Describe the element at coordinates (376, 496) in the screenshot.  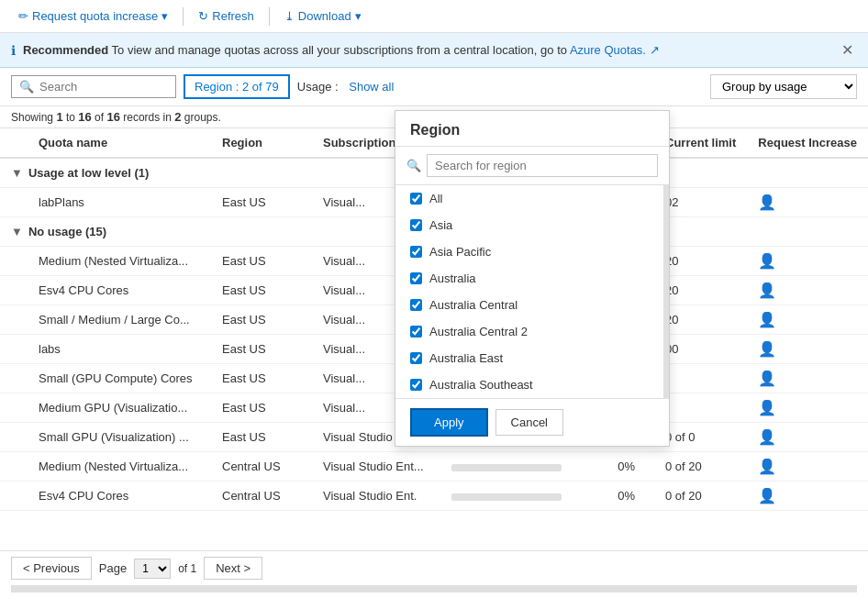
I see `row-subscription: Visual Studio Ent.` at that location.